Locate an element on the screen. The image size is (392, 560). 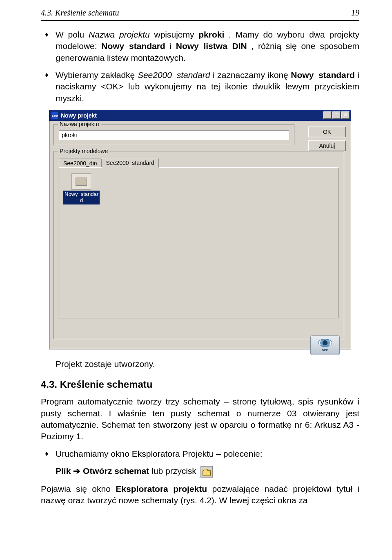
cancel-button: Anuluj is located at coordinates (327, 146).